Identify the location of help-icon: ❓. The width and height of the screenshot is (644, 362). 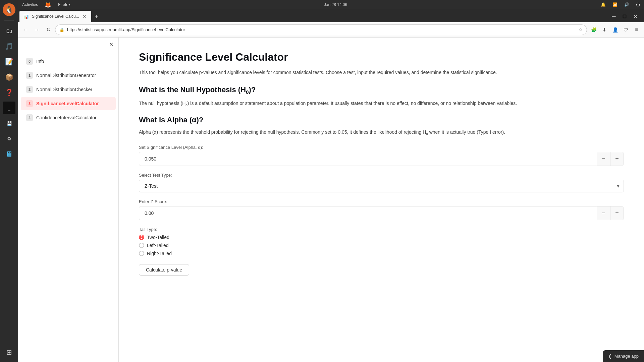
(9, 93).